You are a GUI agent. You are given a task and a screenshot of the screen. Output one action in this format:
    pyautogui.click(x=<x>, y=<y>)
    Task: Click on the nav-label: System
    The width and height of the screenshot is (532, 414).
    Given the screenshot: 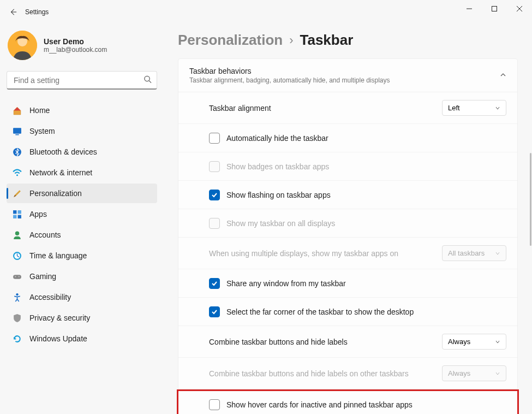 What is the action you would take?
    pyautogui.click(x=43, y=131)
    